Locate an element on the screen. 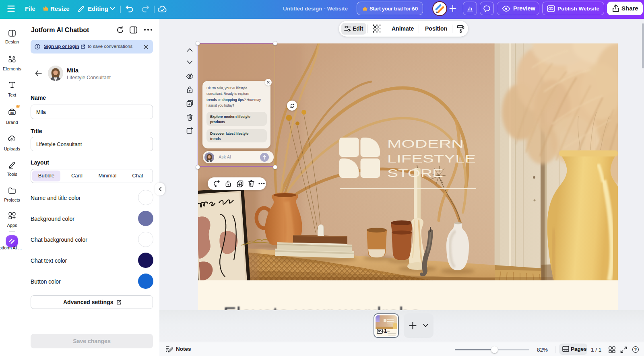  svg-text: LIFESTYLE is located at coordinates (431, 158).